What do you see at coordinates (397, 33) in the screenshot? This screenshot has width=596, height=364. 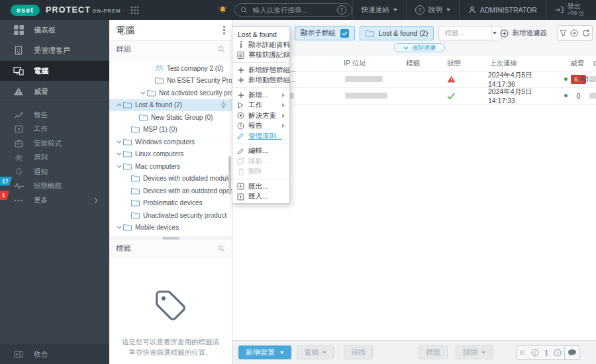 I see `group-filter-button: Lost & found (2)` at bounding box center [397, 33].